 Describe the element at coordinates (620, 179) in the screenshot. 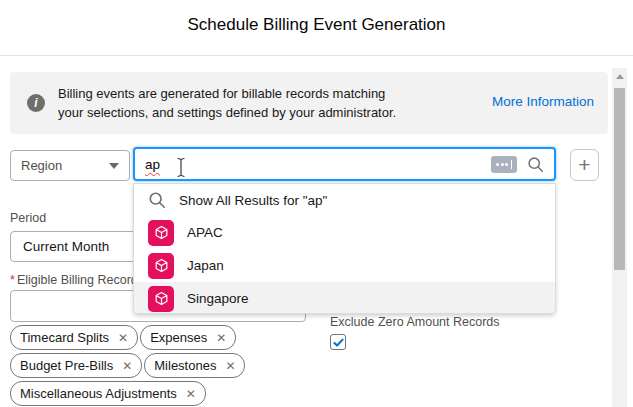

I see `scrollbar-thumb` at that location.